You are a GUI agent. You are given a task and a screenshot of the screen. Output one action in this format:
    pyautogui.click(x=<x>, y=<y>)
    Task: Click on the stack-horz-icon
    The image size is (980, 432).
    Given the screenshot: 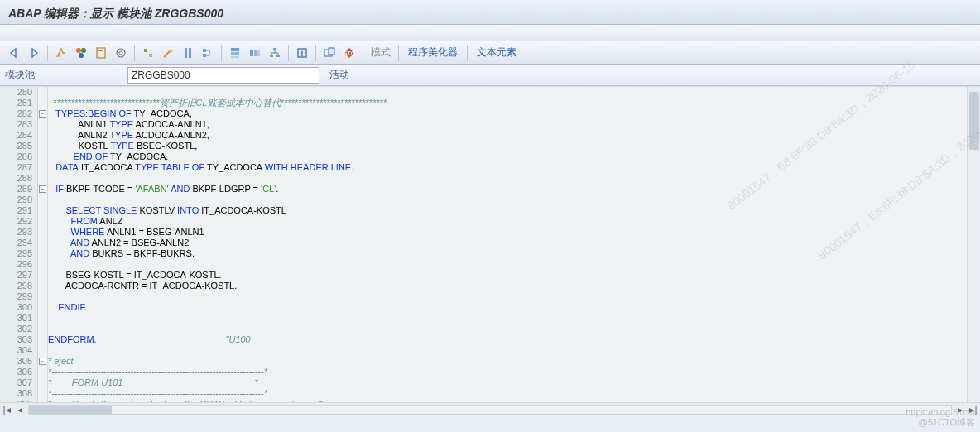 What is the action you would take?
    pyautogui.click(x=255, y=53)
    